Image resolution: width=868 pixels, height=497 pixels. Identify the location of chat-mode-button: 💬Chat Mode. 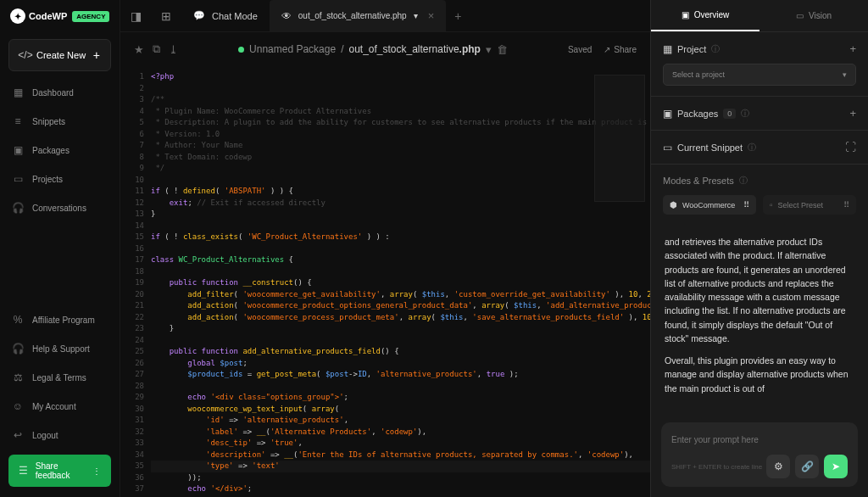
(225, 15).